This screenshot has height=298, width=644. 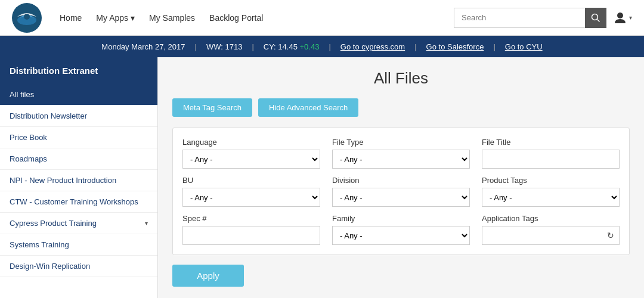 What do you see at coordinates (401, 79) in the screenshot?
I see `page-title: All Files` at bounding box center [401, 79].